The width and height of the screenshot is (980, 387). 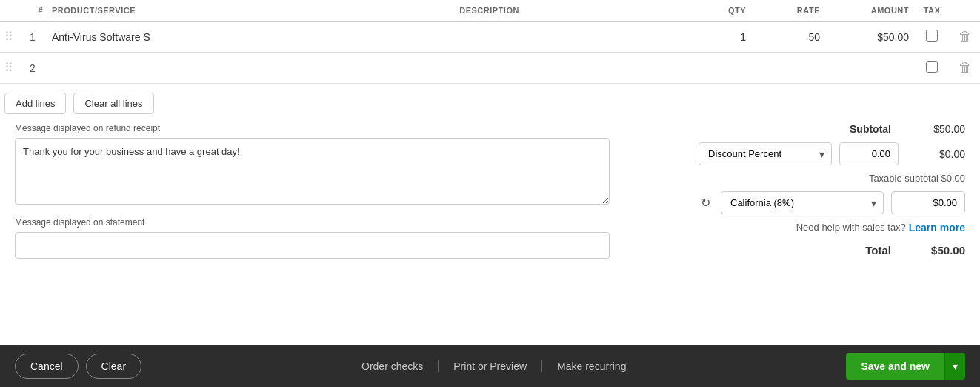 I want to click on tax-select: California (8%), so click(x=802, y=203).